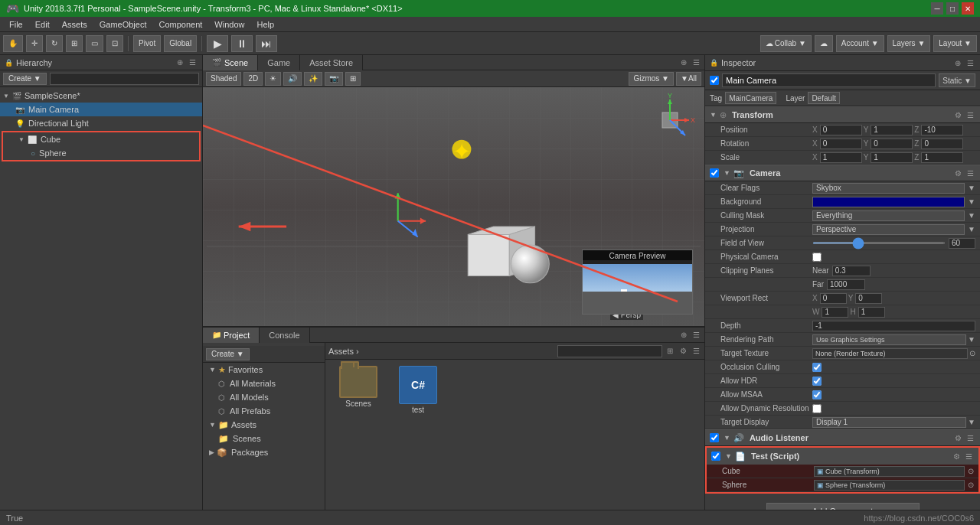 The width and height of the screenshot is (980, 525). What do you see at coordinates (890, 485) in the screenshot?
I see `sphere-obj-ref: ▣ Sphere (Transform)` at bounding box center [890, 485].